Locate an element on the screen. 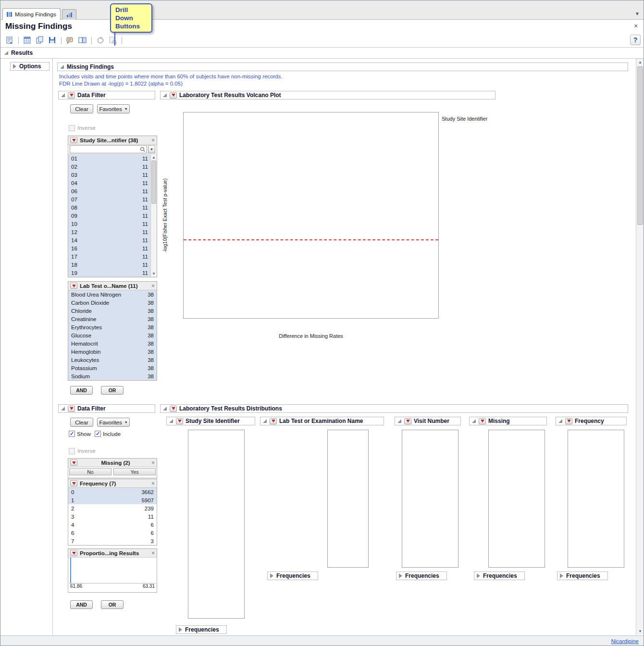 The height and width of the screenshot is (646, 644). list-item: 0211 is located at coordinates (110, 166).